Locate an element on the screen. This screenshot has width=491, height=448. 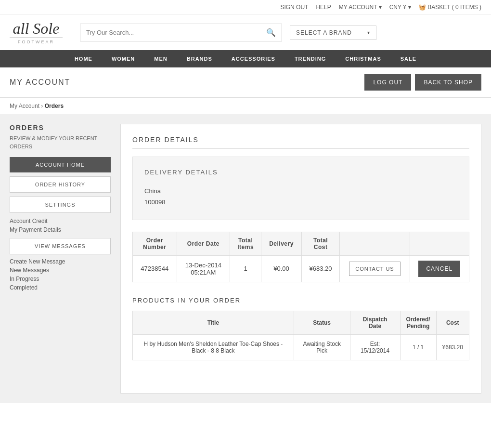
completed-link: Completed is located at coordinates (60, 288).